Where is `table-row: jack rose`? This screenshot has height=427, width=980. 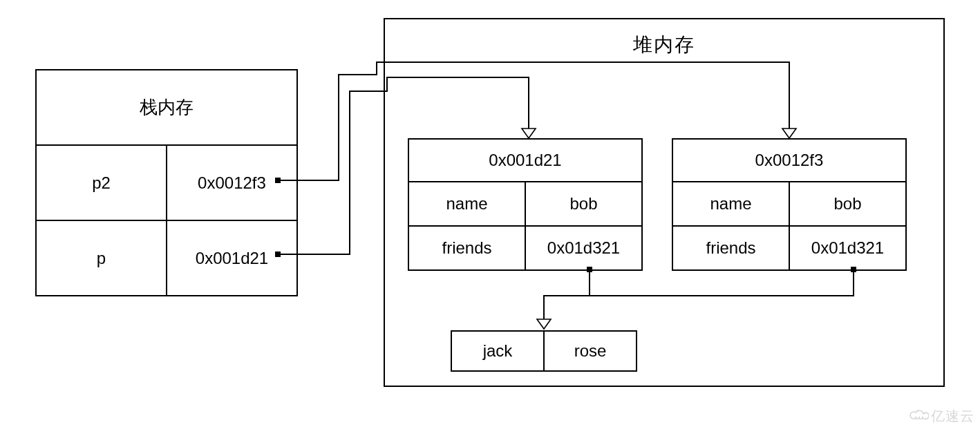 table-row: jack rose is located at coordinates (544, 351).